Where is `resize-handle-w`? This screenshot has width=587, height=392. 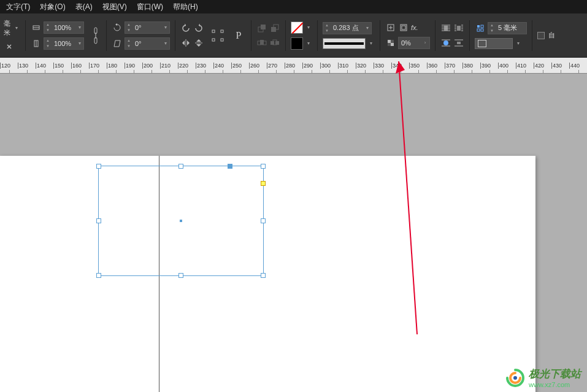
resize-handle-w is located at coordinates (99, 221).